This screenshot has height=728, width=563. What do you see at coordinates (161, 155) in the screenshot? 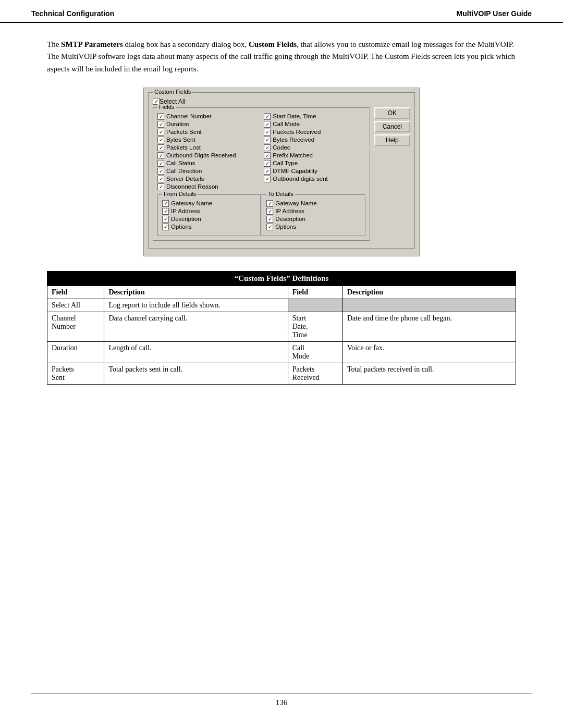
I see `checkbox-outbound-digits` at bounding box center [161, 155].